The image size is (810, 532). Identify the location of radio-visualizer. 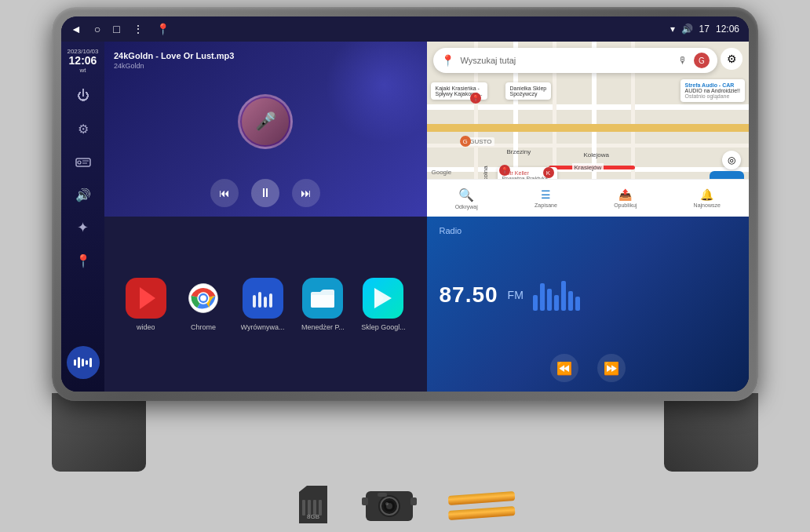
(556, 295).